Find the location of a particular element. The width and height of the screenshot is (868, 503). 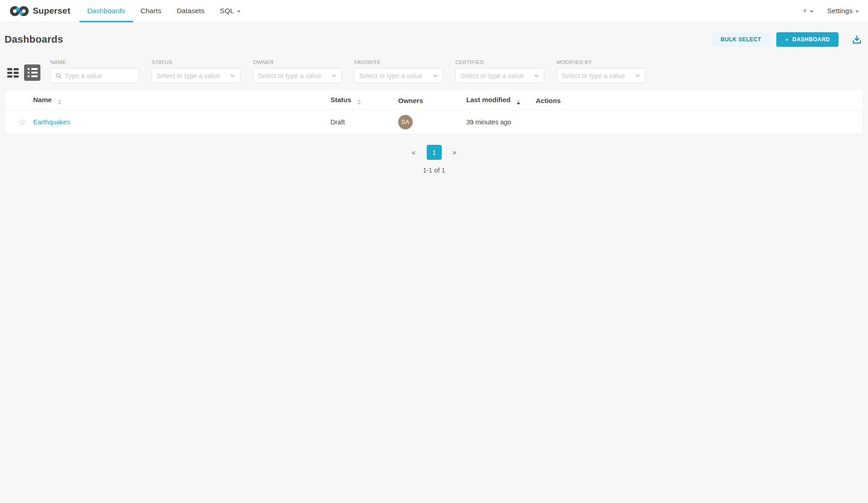

status-column-header: Status is located at coordinates (364, 100).